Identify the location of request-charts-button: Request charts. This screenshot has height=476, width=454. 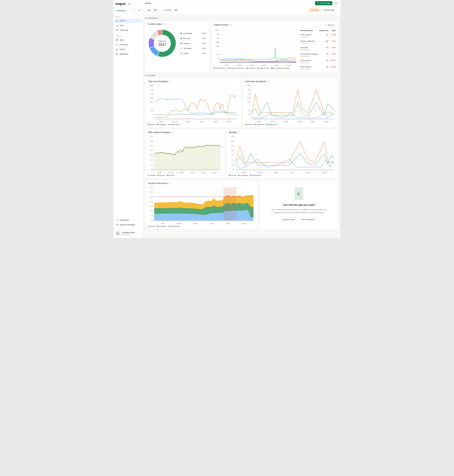
(289, 220).